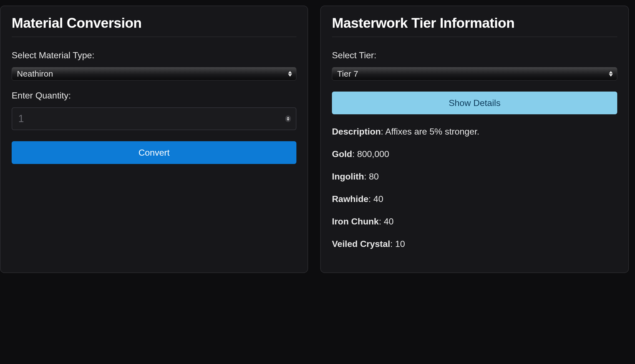 The height and width of the screenshot is (364, 635). What do you see at coordinates (475, 221) in the screenshot?
I see `tier-detail-row: Iron Chunk: 40` at bounding box center [475, 221].